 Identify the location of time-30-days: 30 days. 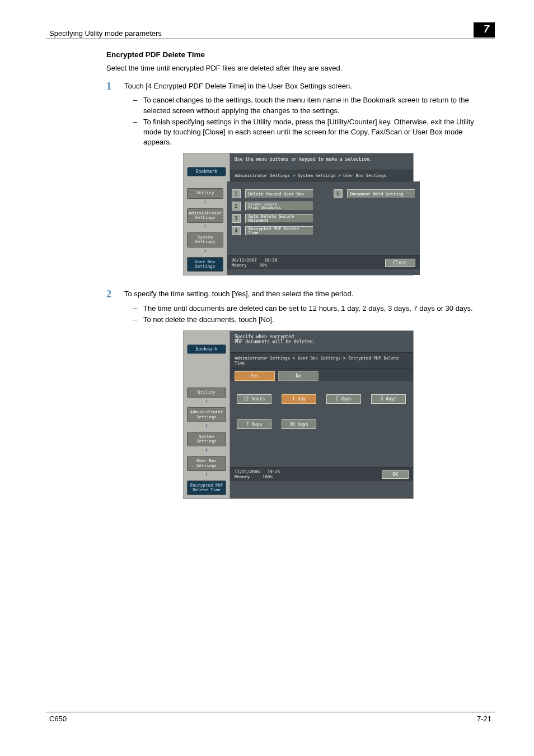
(299, 424).